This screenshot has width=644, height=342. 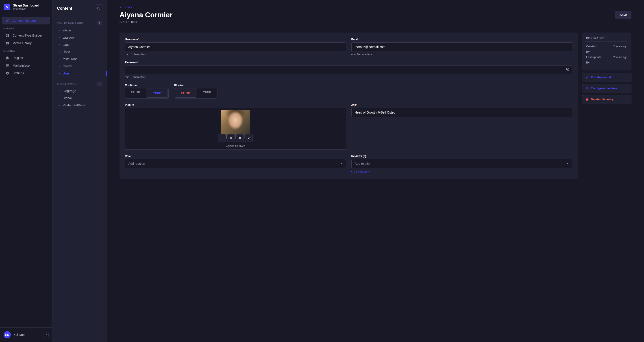 I want to click on pencil-icon, so click(x=249, y=138).